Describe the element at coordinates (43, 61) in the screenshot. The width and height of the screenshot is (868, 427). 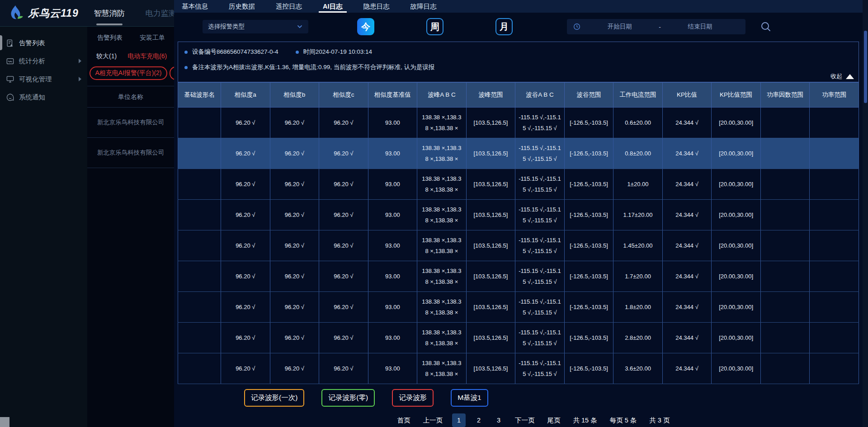
I see `sidebar-item: 统计分析` at that location.